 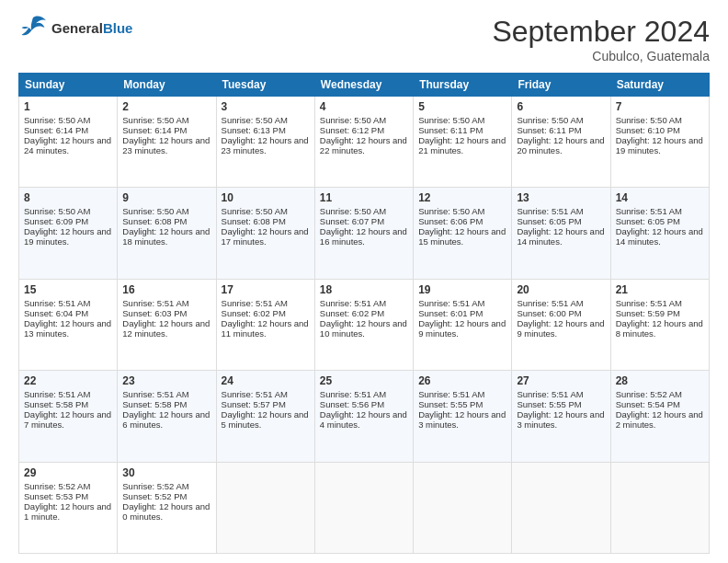 What do you see at coordinates (352, 221) in the screenshot?
I see `sunset-label: Sunset: 6:07 PM` at bounding box center [352, 221].